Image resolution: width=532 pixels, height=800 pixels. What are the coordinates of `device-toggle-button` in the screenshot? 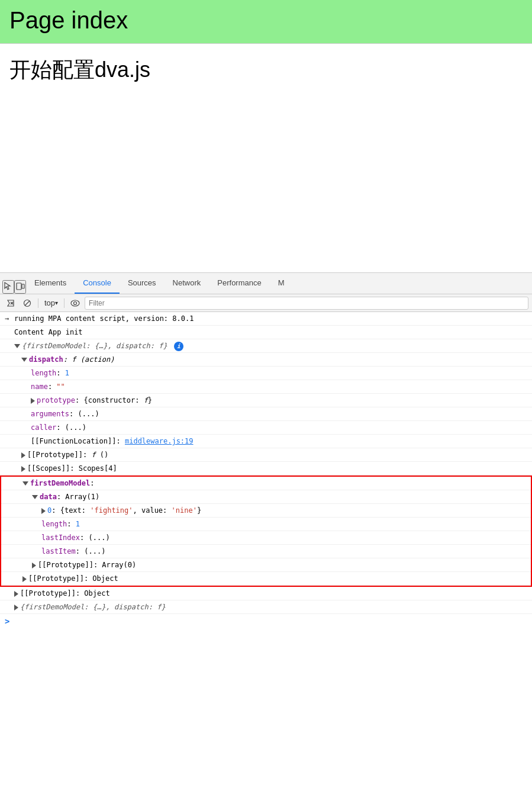 It's located at (20, 287).